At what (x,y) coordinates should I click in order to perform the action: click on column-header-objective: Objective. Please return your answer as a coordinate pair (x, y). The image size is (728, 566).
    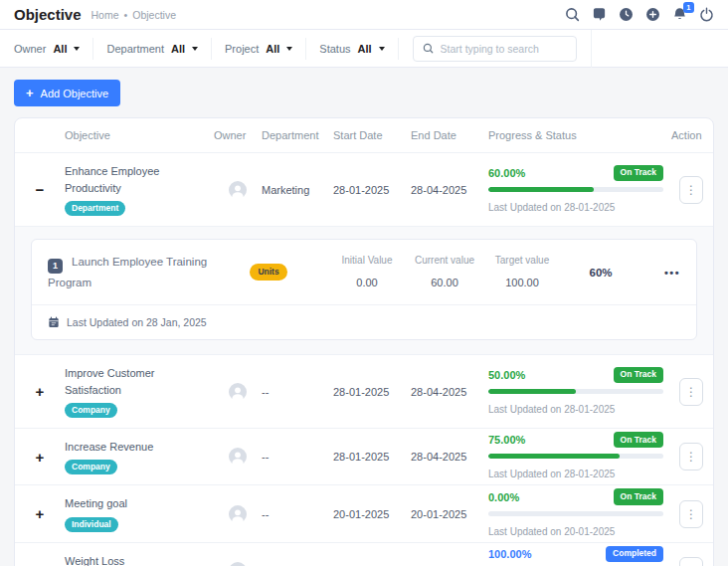
    Looking at the image, I should click on (139, 135).